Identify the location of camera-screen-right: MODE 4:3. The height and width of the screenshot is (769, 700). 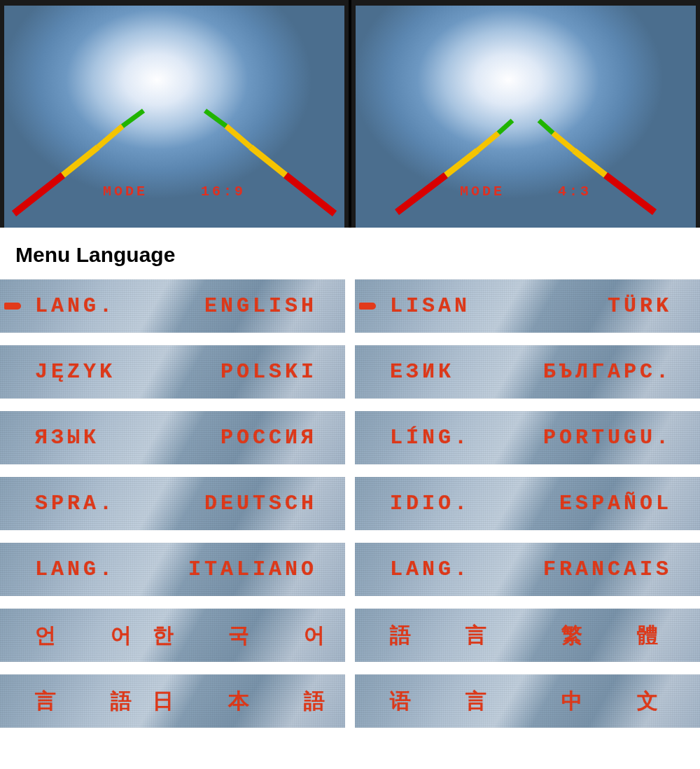
(526, 113).